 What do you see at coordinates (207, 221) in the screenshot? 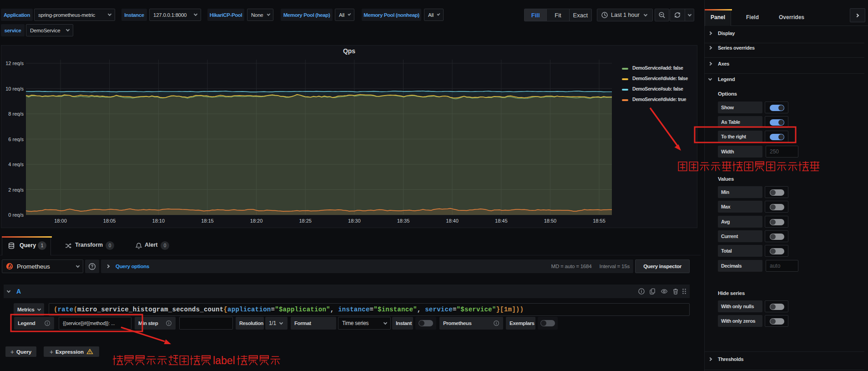
I see `svg-text: 18:15` at bounding box center [207, 221].